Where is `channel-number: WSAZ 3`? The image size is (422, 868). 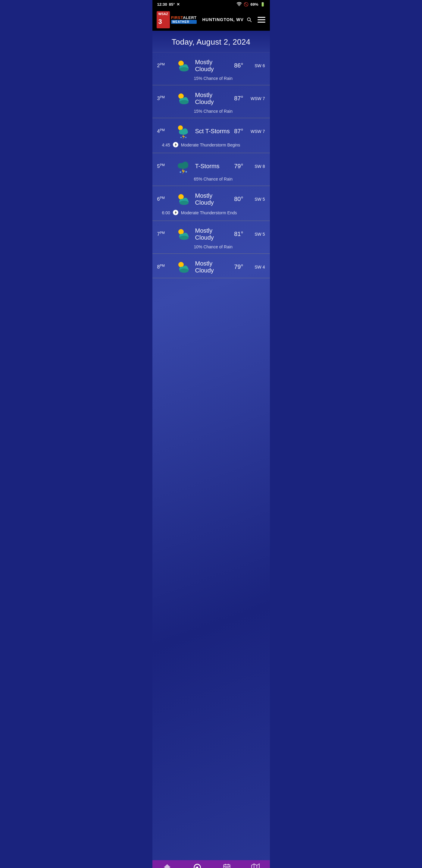
channel-number: WSAZ 3 is located at coordinates (163, 20).